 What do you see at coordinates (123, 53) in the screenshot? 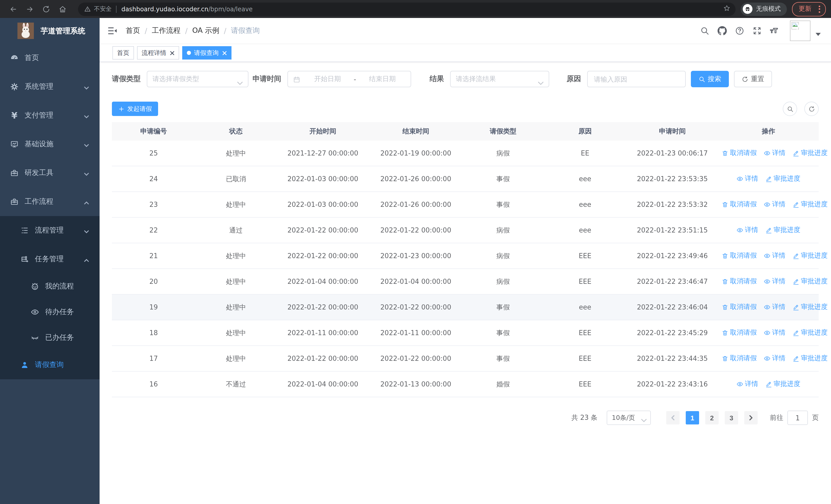
I see `tab-home: 首页` at bounding box center [123, 53].